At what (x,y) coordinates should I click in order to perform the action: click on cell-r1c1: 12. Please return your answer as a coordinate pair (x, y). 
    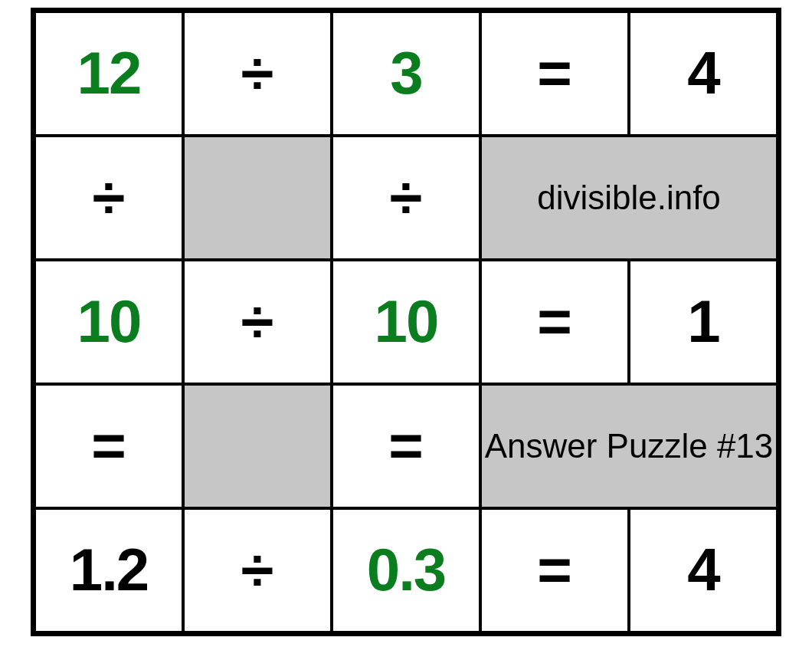
    Looking at the image, I should click on (109, 74).